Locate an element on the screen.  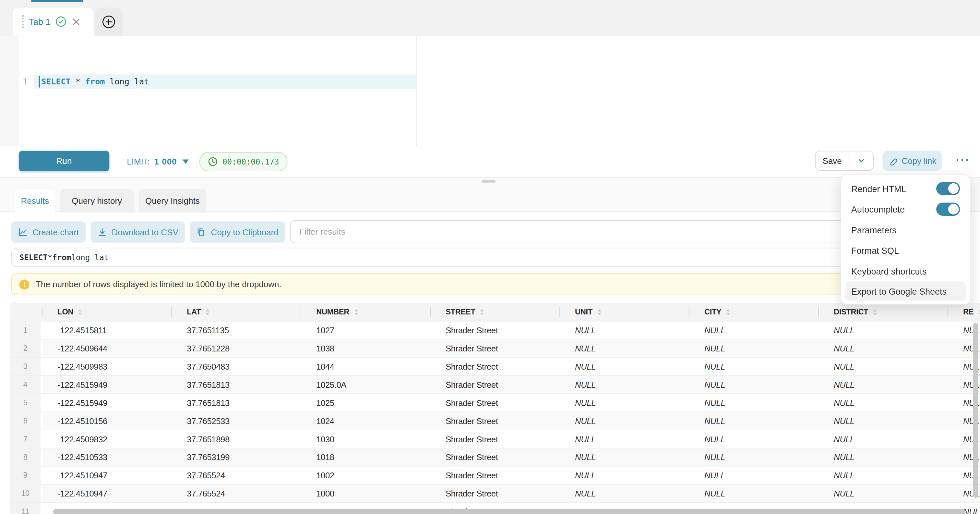
create-chart-button: Create chart is located at coordinates (49, 232).